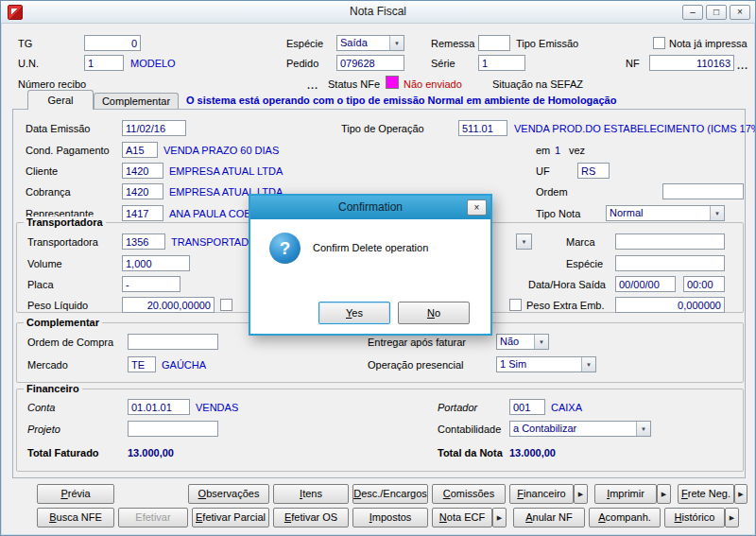 Image resolution: width=756 pixels, height=536 pixels. Describe the element at coordinates (143, 214) in the screenshot. I see `representante-input` at that location.